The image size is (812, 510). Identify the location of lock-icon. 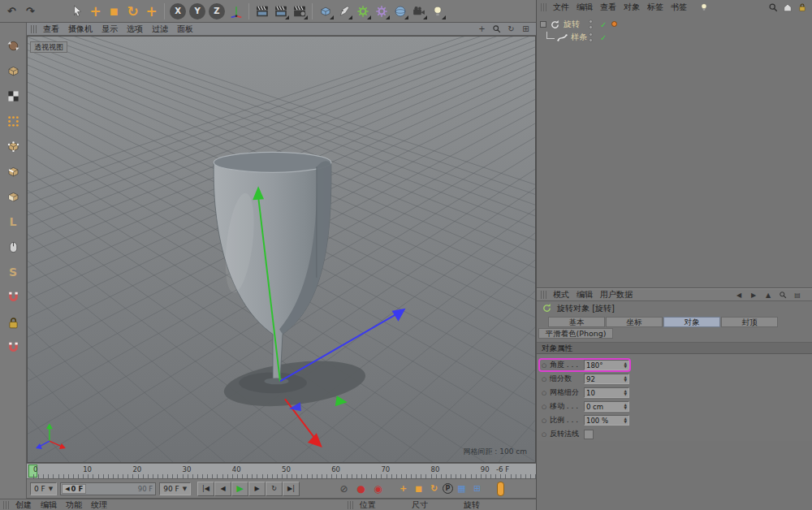
(802, 8).